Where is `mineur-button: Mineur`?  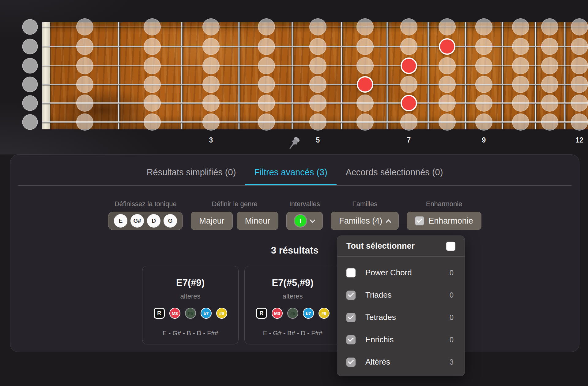
mineur-button: Mineur is located at coordinates (258, 221).